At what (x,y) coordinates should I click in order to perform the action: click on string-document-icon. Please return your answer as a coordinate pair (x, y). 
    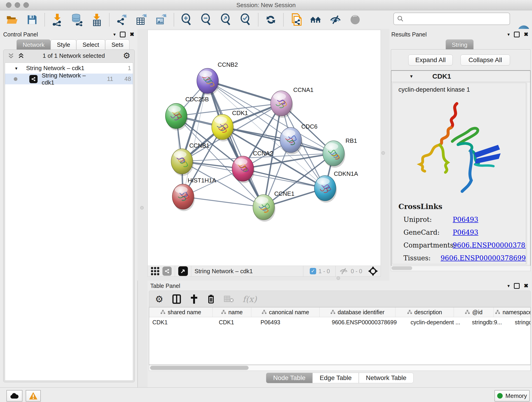
    Looking at the image, I should click on (296, 20).